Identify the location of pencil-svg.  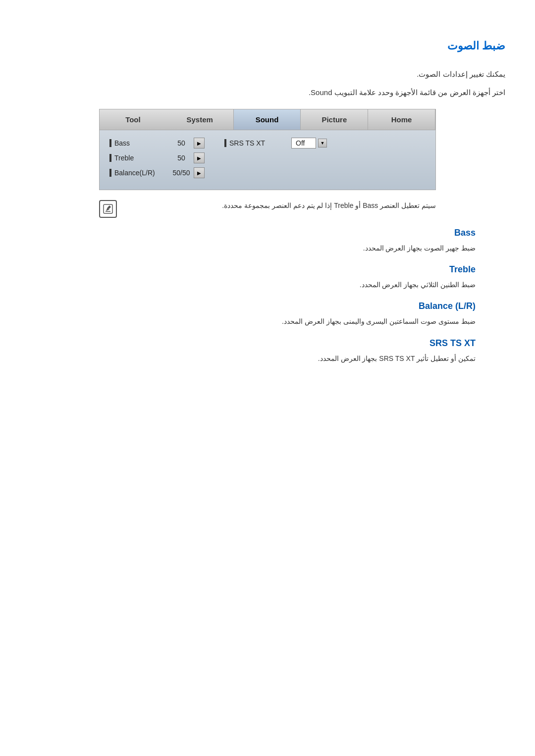
(108, 209).